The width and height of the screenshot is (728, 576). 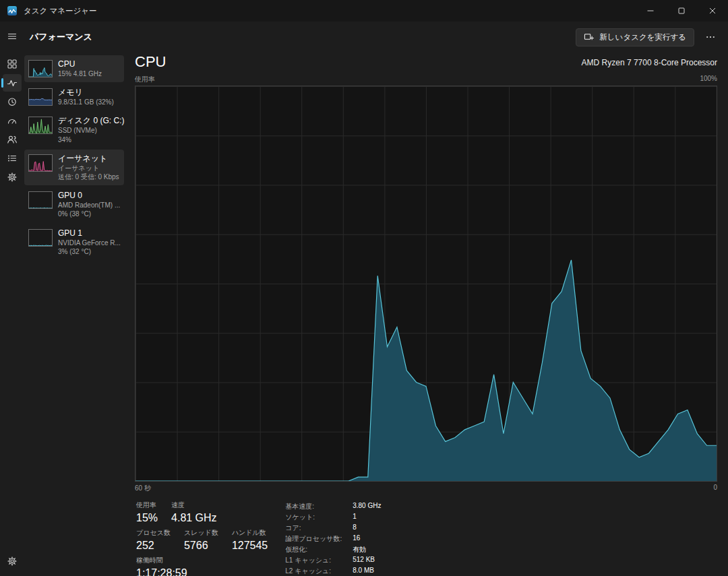 I want to click on sidebar-item-detail: 送信: 0 受信: 0 Kbps, so click(x=89, y=177).